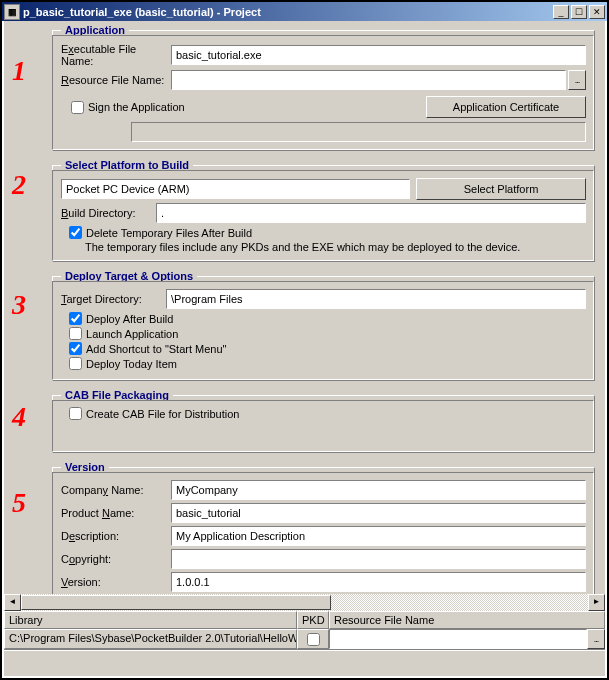  I want to click on application-legend: Application, so click(95, 30).